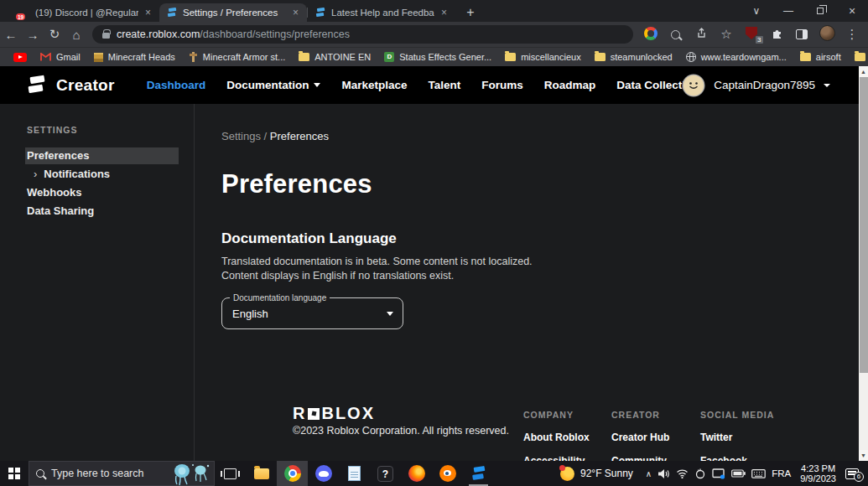  Describe the element at coordinates (657, 437) in the screenshot. I see `footer-link: Creator Hub` at that location.